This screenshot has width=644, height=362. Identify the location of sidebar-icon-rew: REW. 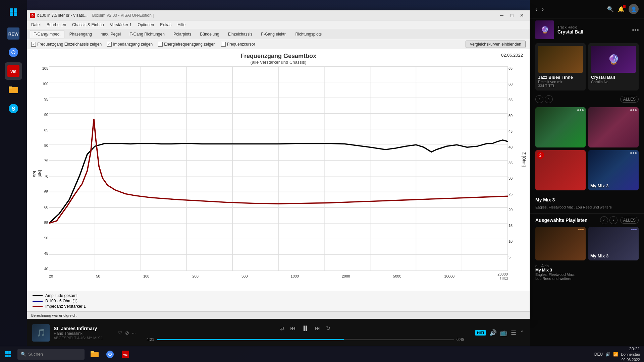
(13, 34).